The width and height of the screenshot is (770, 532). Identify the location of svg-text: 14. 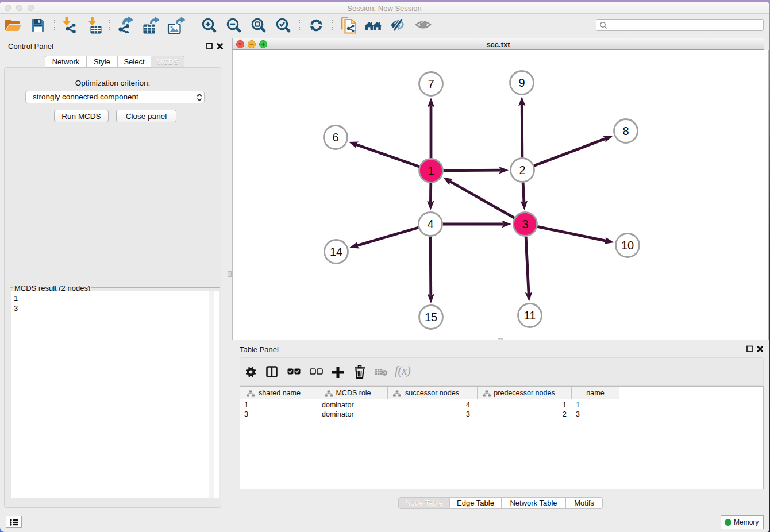
(336, 252).